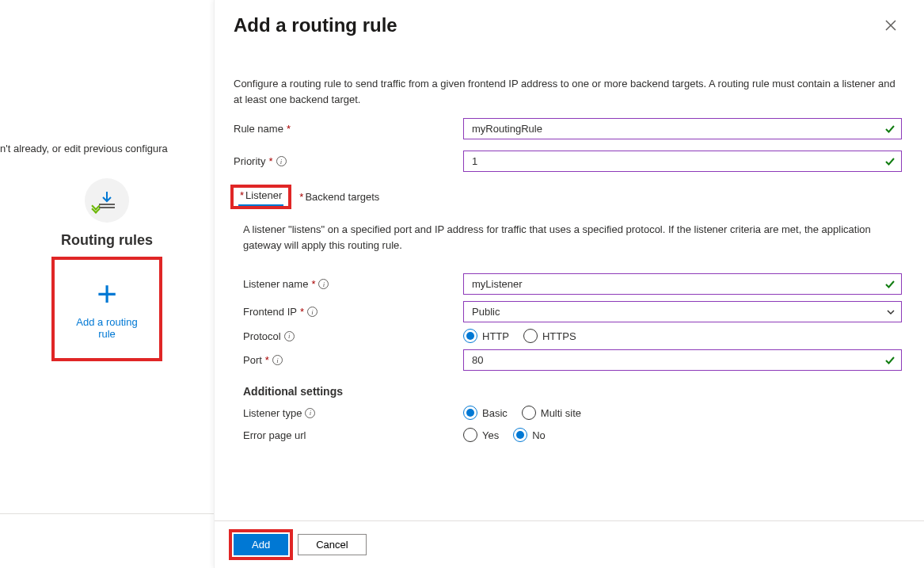 This screenshot has width=924, height=568. Describe the element at coordinates (348, 162) in the screenshot. I see `priority-label: Priority* i` at that location.